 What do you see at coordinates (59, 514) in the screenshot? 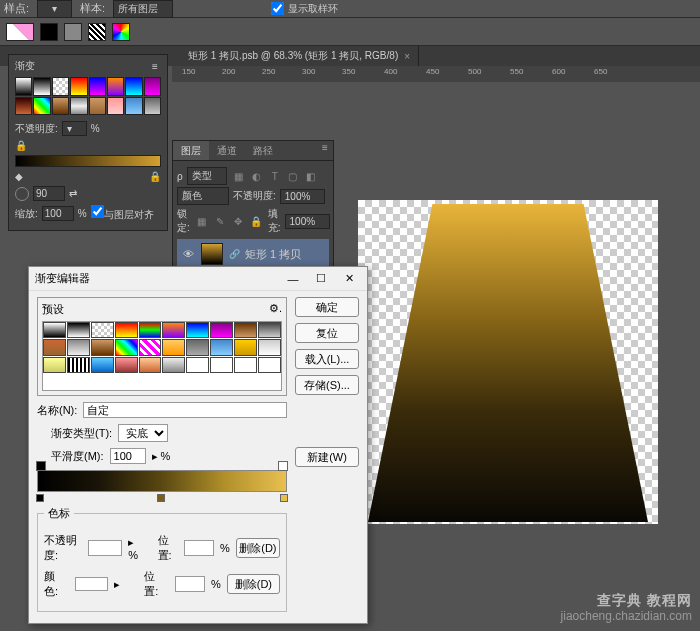
I see `stops-legend: 色标` at bounding box center [59, 514].